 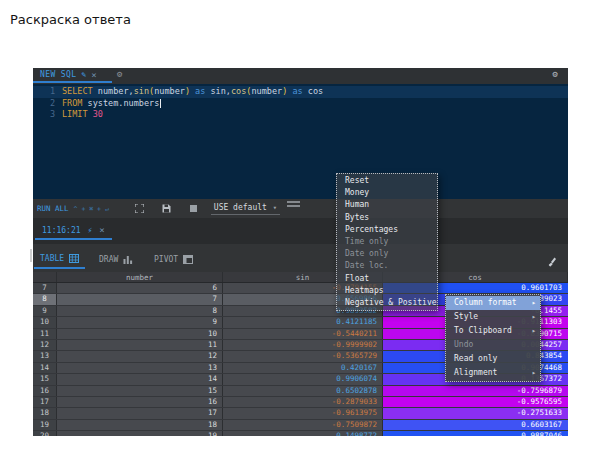 I want to click on row-index-cell: 8, so click(x=45, y=299).